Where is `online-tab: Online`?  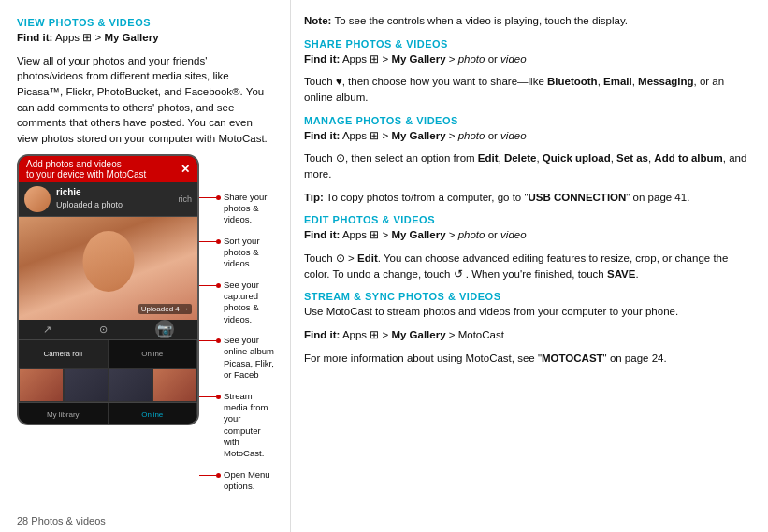
online-tab: Online is located at coordinates (153, 354).